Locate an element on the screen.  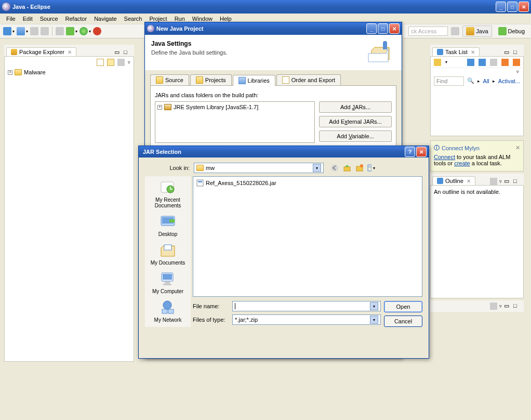
menu-edit: Edit is located at coordinates (28, 19).